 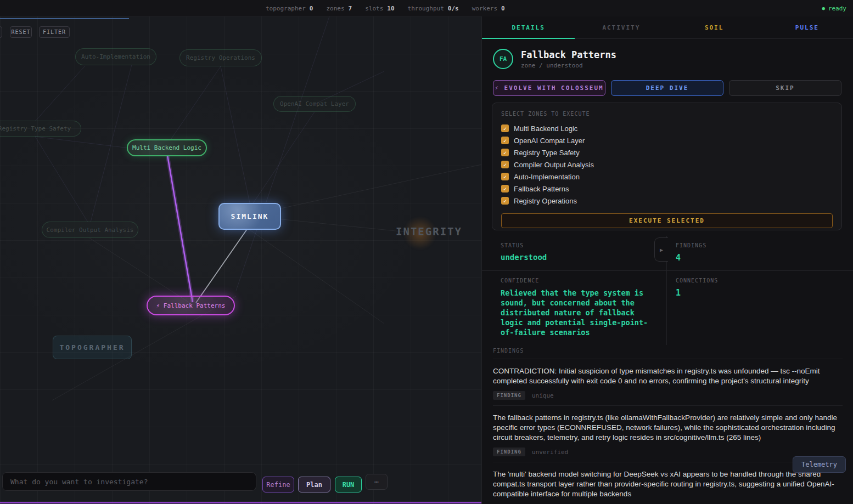 I want to click on node-multi-backend-logic: Multi Backend Logic, so click(x=167, y=148).